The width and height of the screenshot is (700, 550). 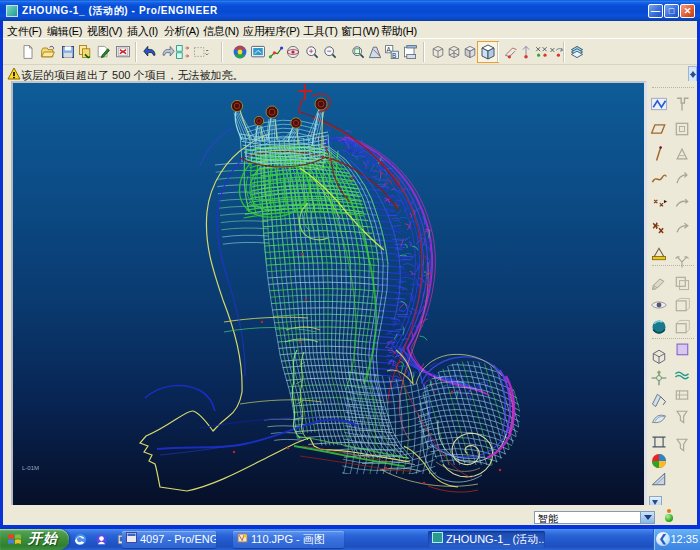 I want to click on svg-text: B, so click(x=394, y=56).